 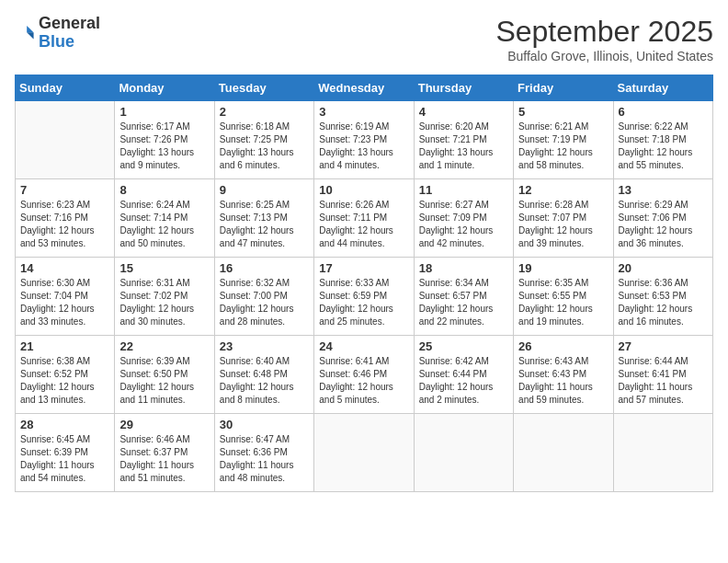 I want to click on calendar-cell: 29 Sunrise: 6:46 AMSunset: 6:37 PMDaylig…, so click(x=165, y=453).